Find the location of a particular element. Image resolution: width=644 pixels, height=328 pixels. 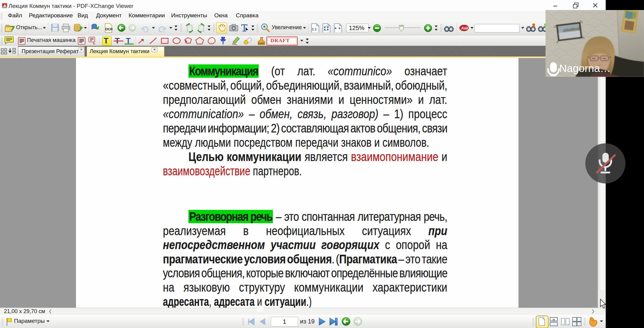

svg-text: Ask is located at coordinates (465, 28).